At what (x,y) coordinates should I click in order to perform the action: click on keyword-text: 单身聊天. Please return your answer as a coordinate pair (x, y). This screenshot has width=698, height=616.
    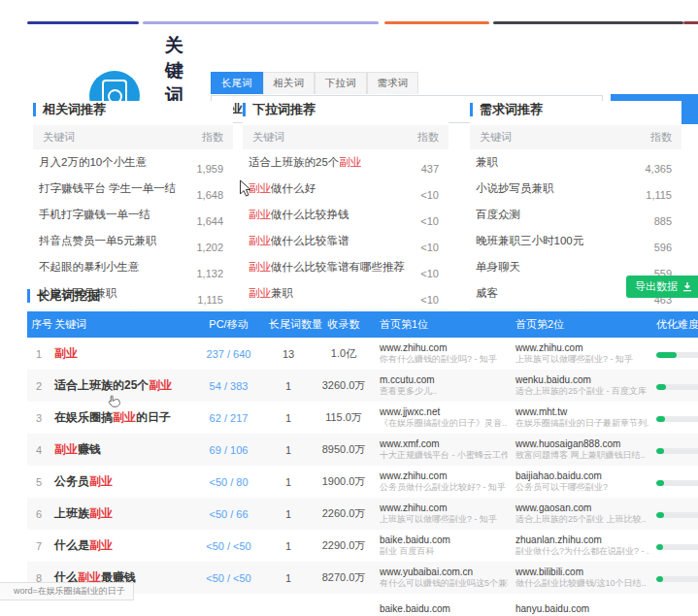
    Looking at the image, I should click on (498, 268).